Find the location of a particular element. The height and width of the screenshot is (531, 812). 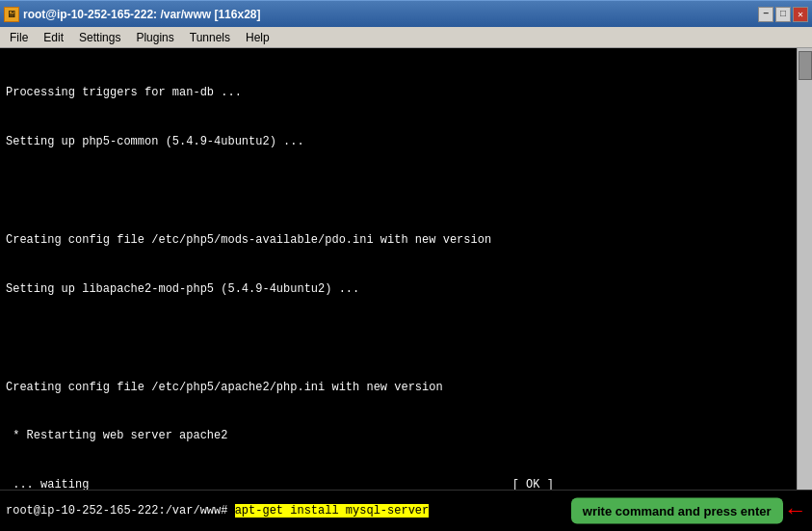

arrow-annotation: write command and press enter ← is located at coordinates (687, 511).